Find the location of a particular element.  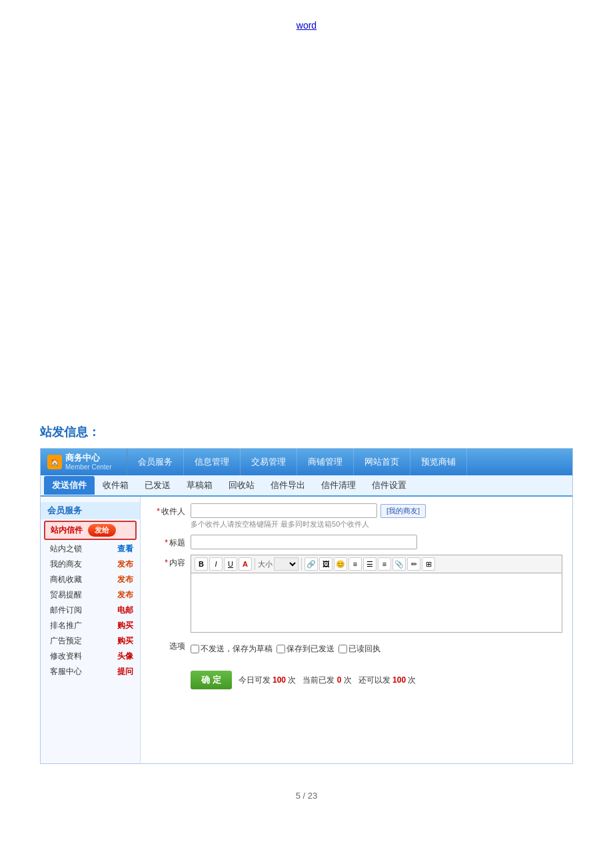

sidebar-send-button: 发给 is located at coordinates (102, 531).